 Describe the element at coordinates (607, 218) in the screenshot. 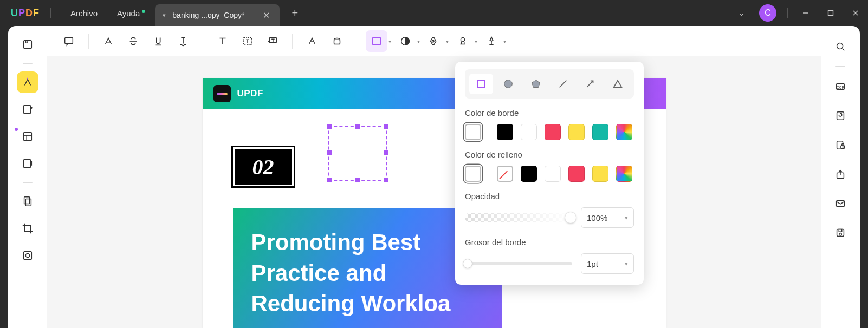

I see `opacity-combo: 100% ▾` at that location.